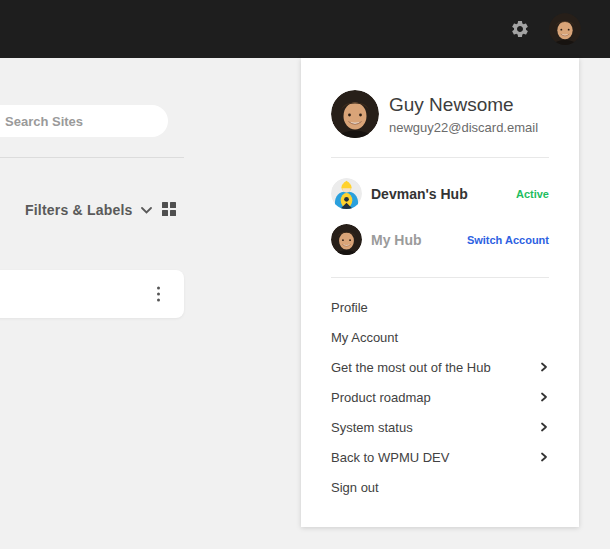  What do you see at coordinates (565, 29) in the screenshot?
I see `topbar-user-avatar` at bounding box center [565, 29].